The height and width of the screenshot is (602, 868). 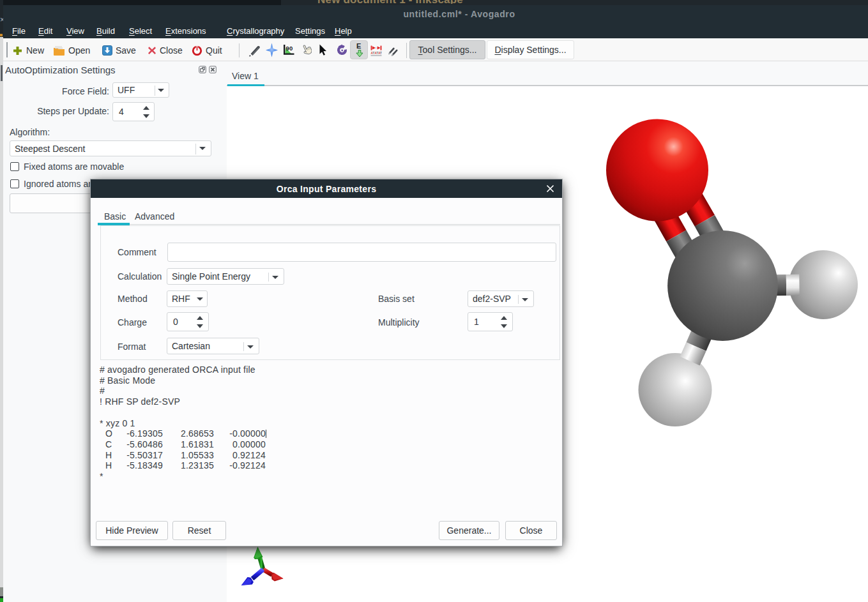 I want to click on svg-text: T, so click(x=381, y=54).